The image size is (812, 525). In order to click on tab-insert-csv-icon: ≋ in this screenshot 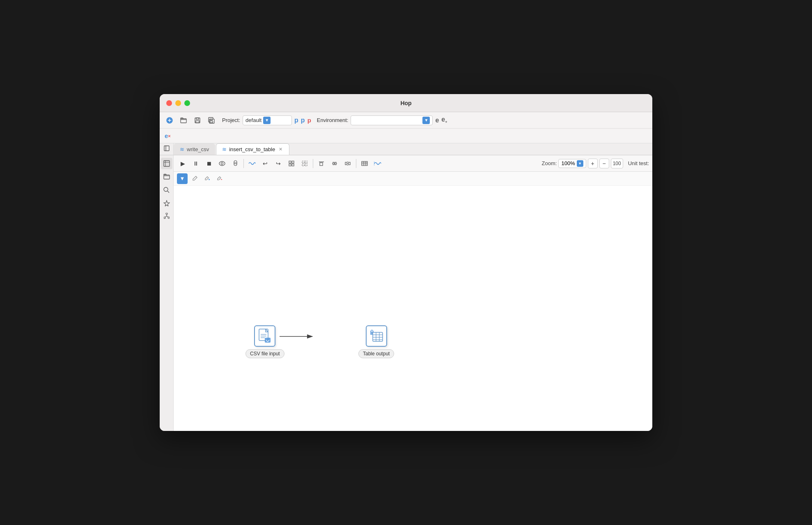, I will do `click(224, 150)`.